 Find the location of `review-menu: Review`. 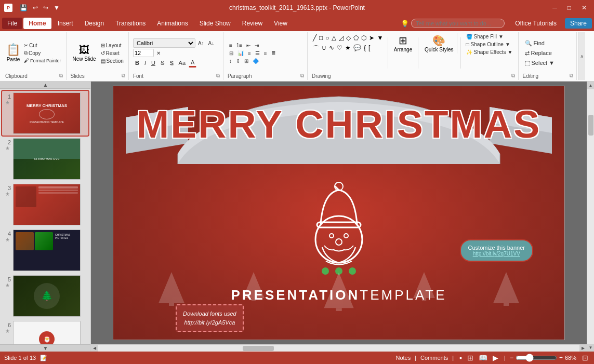

review-menu: Review is located at coordinates (253, 23).